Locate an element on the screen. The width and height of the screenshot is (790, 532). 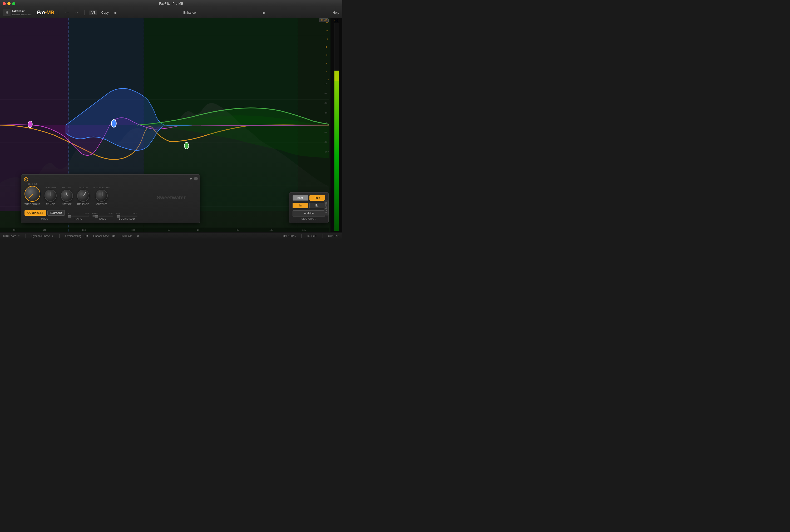
out-level-item: Out: 0 dB is located at coordinates (334, 236).